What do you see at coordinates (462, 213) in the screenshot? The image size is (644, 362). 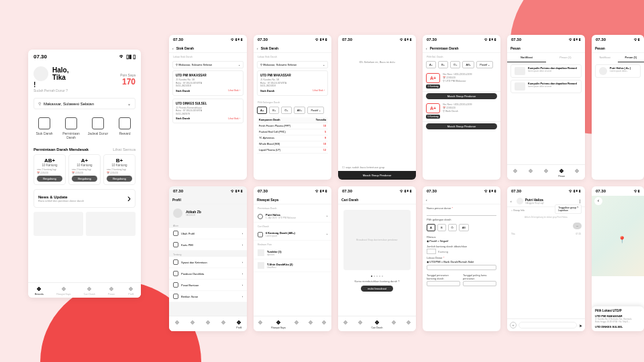 I see `input-nama` at bounding box center [462, 213].